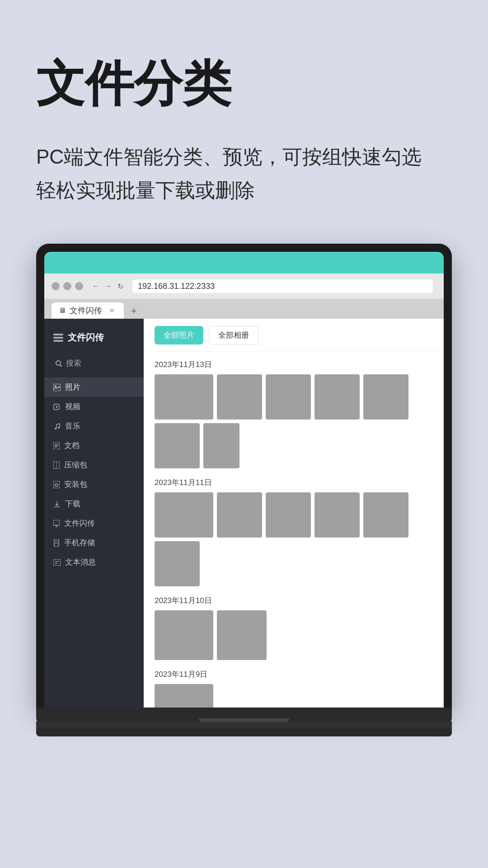 Image resolution: width=488 pixels, height=868 pixels. What do you see at coordinates (244, 286) in the screenshot?
I see `browser-bar: ← → ↻ 192.168.31.122:2333` at bounding box center [244, 286].